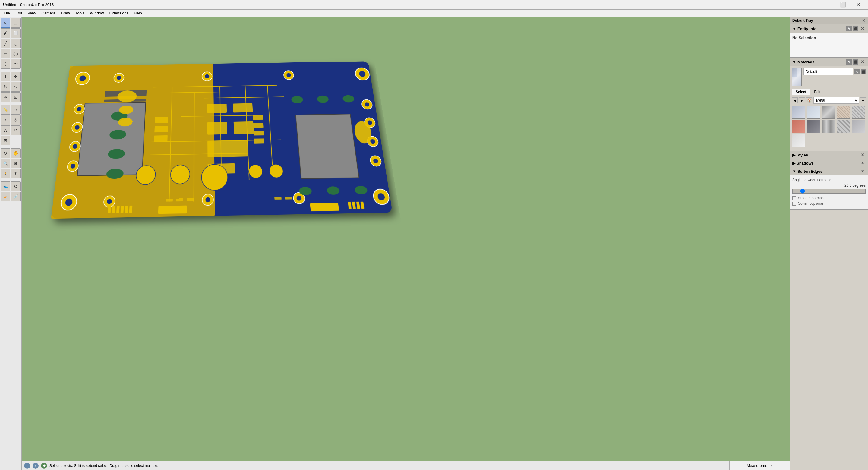 The image size is (868, 470). I want to click on component-tool, so click(16, 23).